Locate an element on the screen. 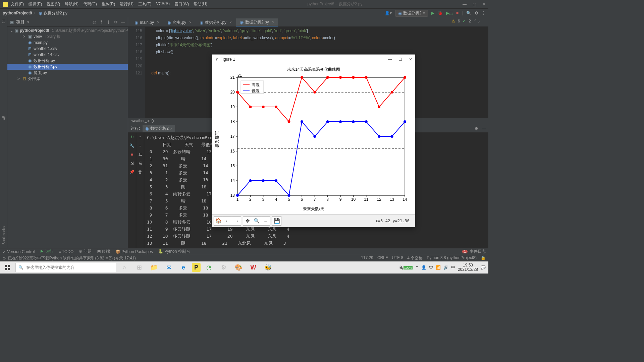  tree-item: ◉数据分析2.py is located at coordinates (68, 67).